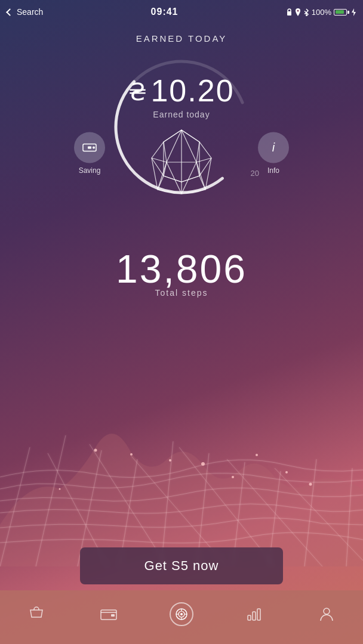 Image resolution: width=363 pixels, height=644 pixels. What do you see at coordinates (273, 147) in the screenshot?
I see `info-icon: i` at bounding box center [273, 147].